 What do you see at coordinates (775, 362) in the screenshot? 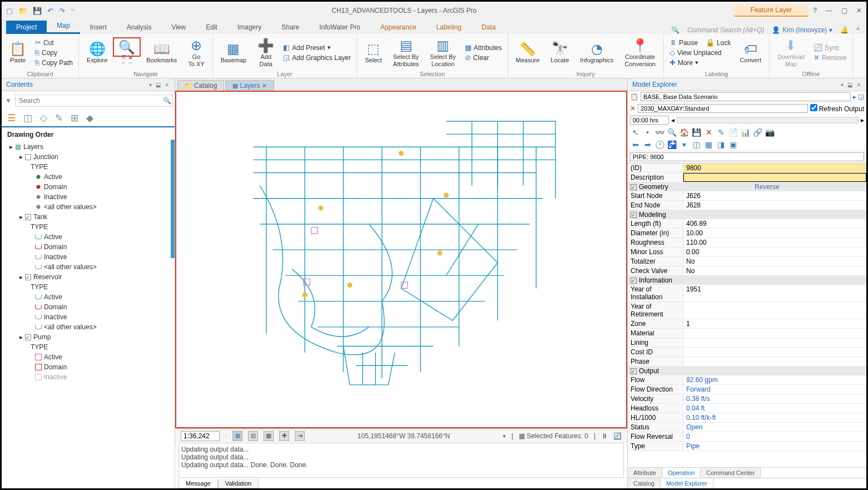
I see `prop-phase` at bounding box center [775, 362].